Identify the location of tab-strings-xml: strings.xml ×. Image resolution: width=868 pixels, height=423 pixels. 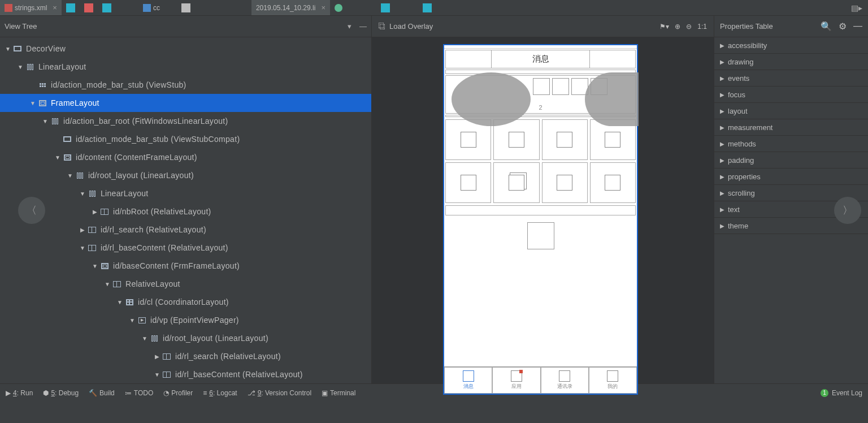
(31, 8).